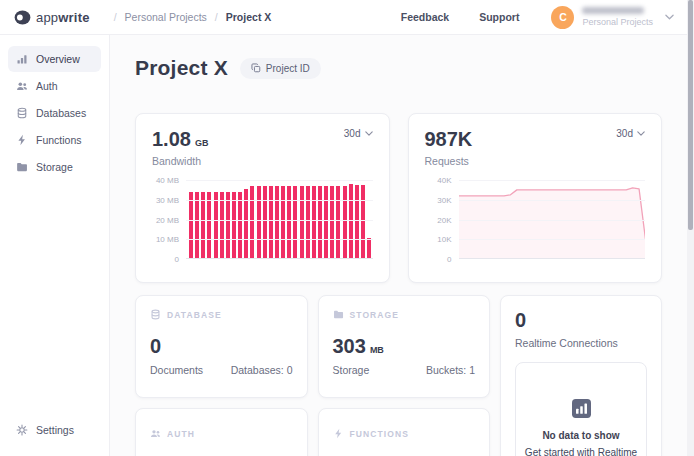 The height and width of the screenshot is (456, 694). I want to click on appwrite-logo: appwrite, so click(52, 18).